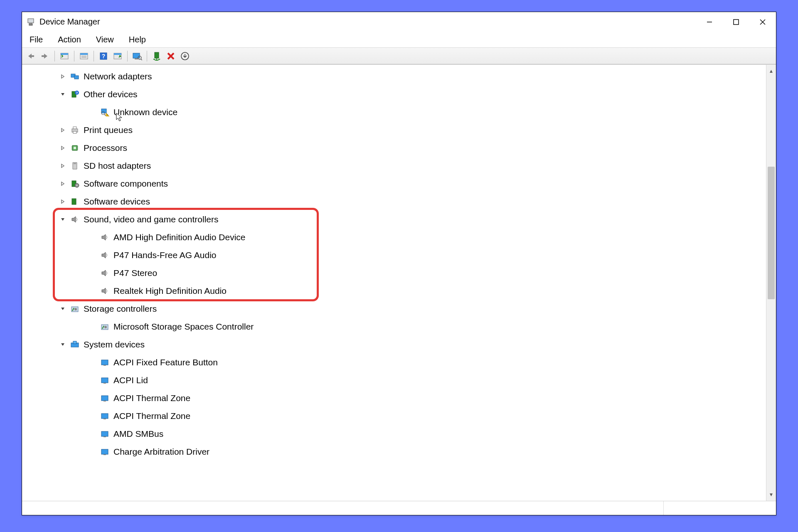  Describe the element at coordinates (103, 56) in the screenshot. I see `help-icon: ?` at that location.